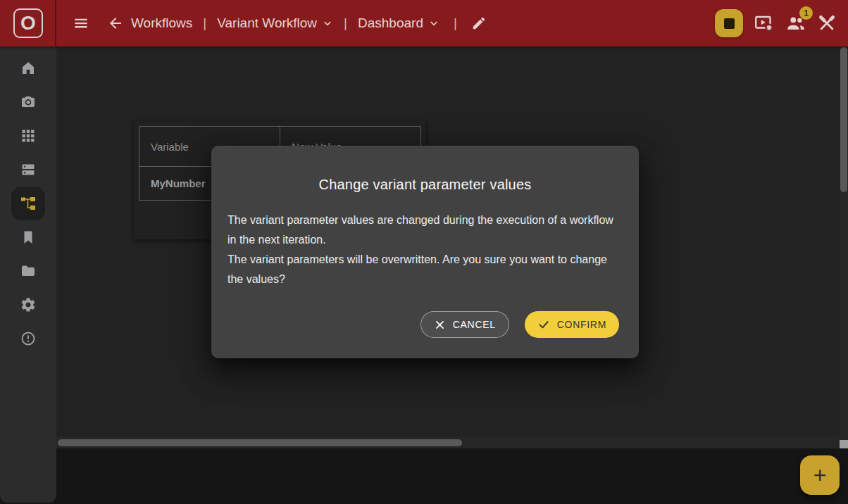 Image resolution: width=848 pixels, height=504 pixels. What do you see at coordinates (424, 23) in the screenshot?
I see `top-bar: O Workflows | Variant Workflow` at bounding box center [424, 23].